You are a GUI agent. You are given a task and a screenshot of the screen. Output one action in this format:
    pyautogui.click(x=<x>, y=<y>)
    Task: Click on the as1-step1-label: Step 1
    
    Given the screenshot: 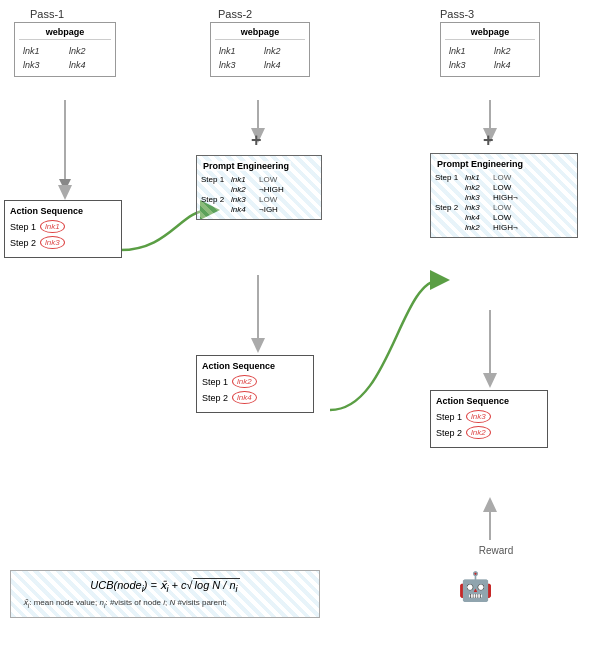 What is the action you would take?
    pyautogui.click(x=25, y=227)
    